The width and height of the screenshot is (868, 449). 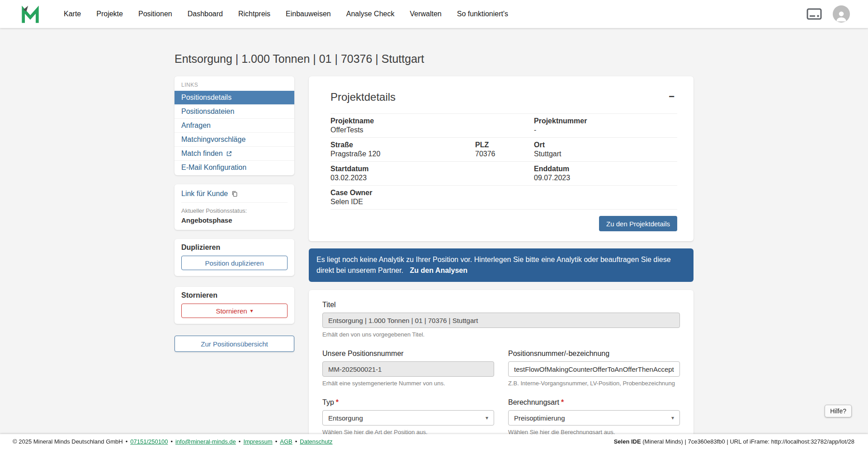 I want to click on positionsnummer-input, so click(x=408, y=369).